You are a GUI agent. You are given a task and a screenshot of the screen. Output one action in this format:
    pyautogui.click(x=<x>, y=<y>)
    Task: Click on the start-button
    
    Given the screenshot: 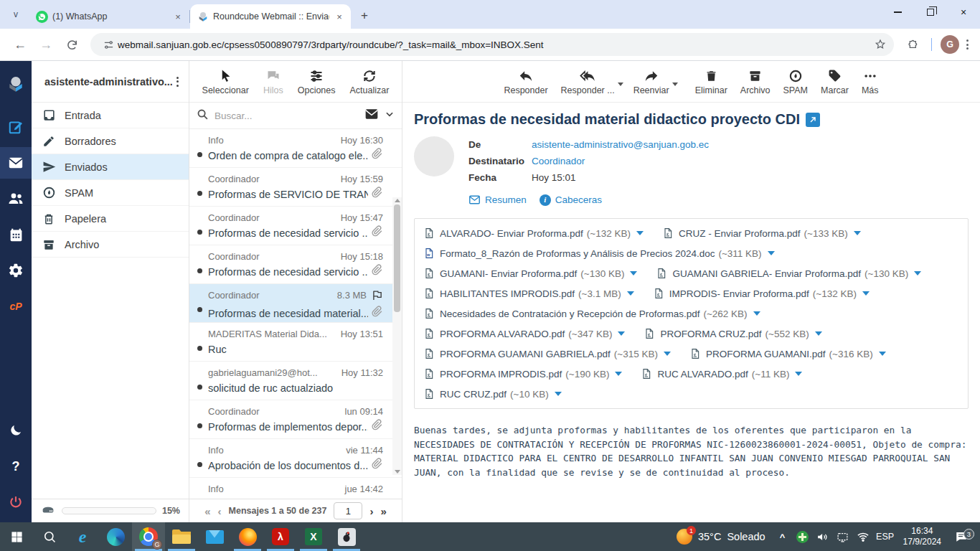 What is the action you would take?
    pyautogui.click(x=17, y=537)
    